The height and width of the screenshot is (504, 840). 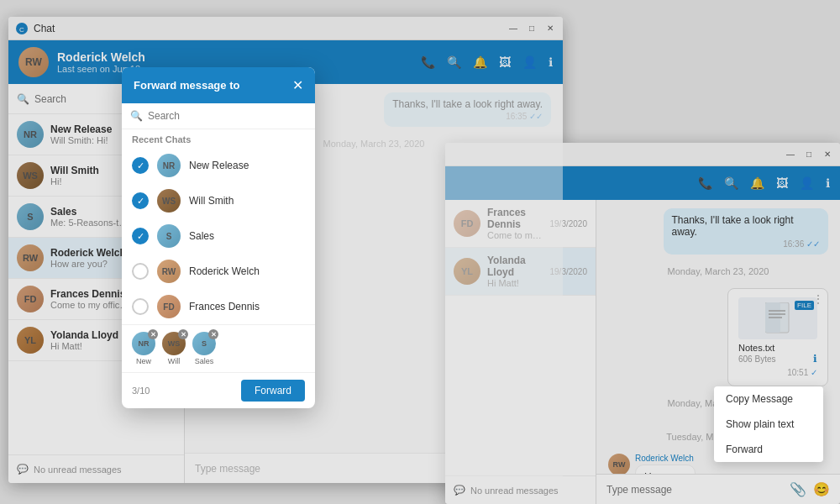 What do you see at coordinates (769, 424) in the screenshot?
I see `context-show-plain: Show plain text` at bounding box center [769, 424].